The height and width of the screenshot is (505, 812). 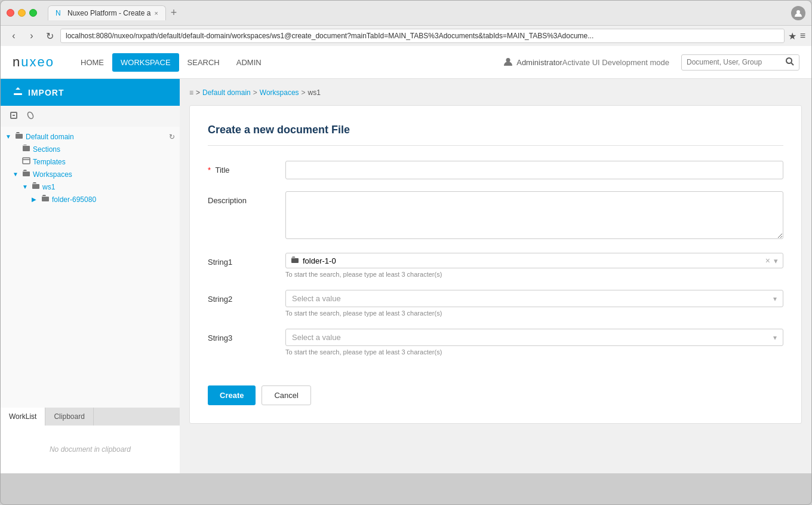 What do you see at coordinates (534, 299) in the screenshot?
I see `string2-select: Select a value ▾` at bounding box center [534, 299].